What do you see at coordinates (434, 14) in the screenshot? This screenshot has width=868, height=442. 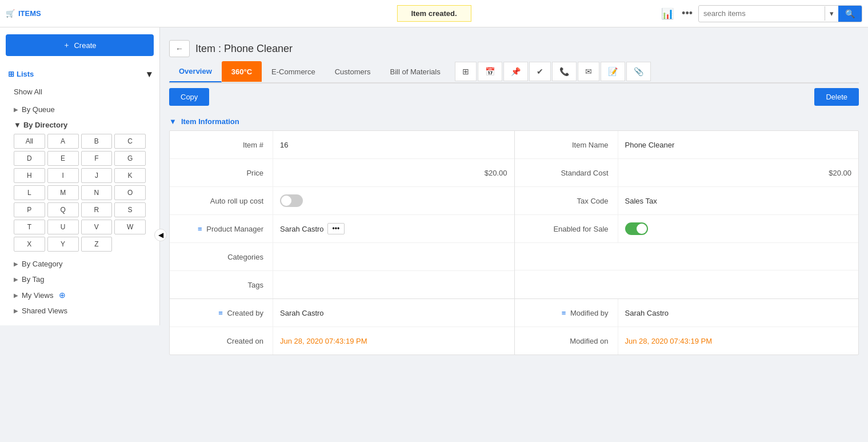 I see `top-bar: 🛒 ITEMS Item created. 📊 ••• ▾ 🔍` at bounding box center [434, 14].